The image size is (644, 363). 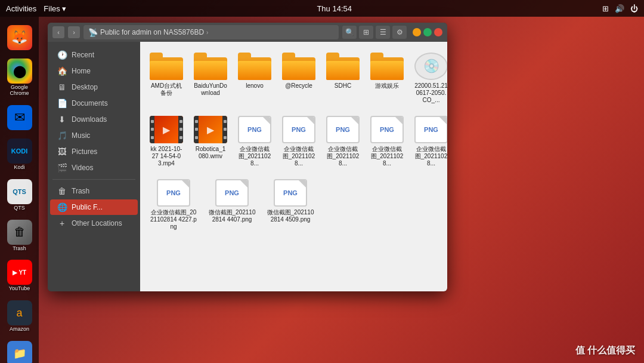 I want to click on sidebar-documents-label: Documents, so click(x=89, y=103).